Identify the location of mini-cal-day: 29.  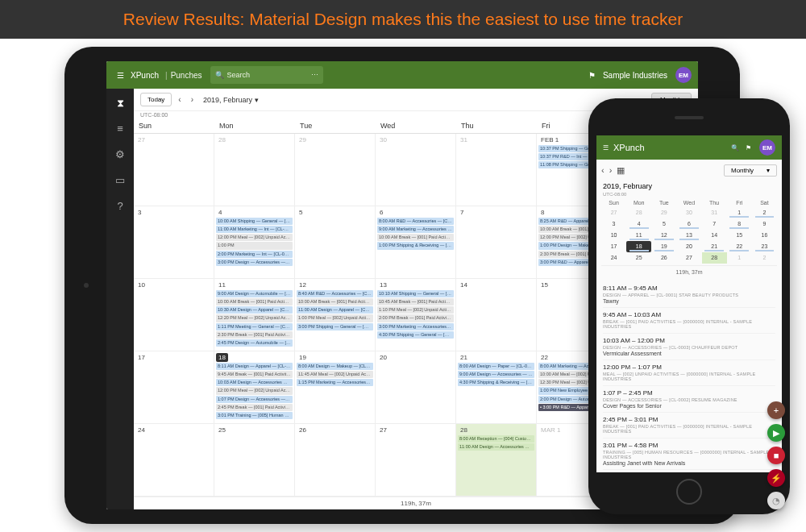
(664, 213).